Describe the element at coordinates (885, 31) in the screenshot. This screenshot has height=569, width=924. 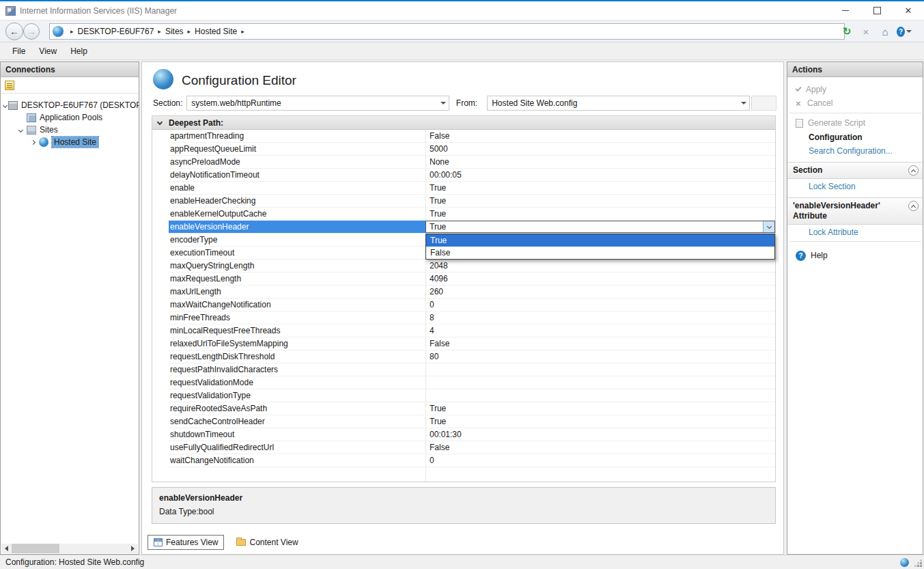
I see `home-icon: ⌂` at that location.